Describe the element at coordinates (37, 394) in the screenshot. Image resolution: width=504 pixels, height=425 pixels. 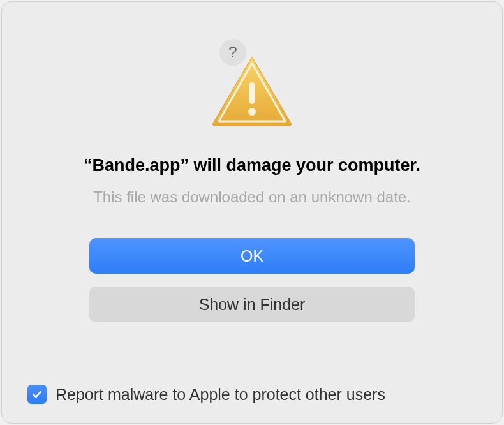
I see `report-checkbox` at that location.